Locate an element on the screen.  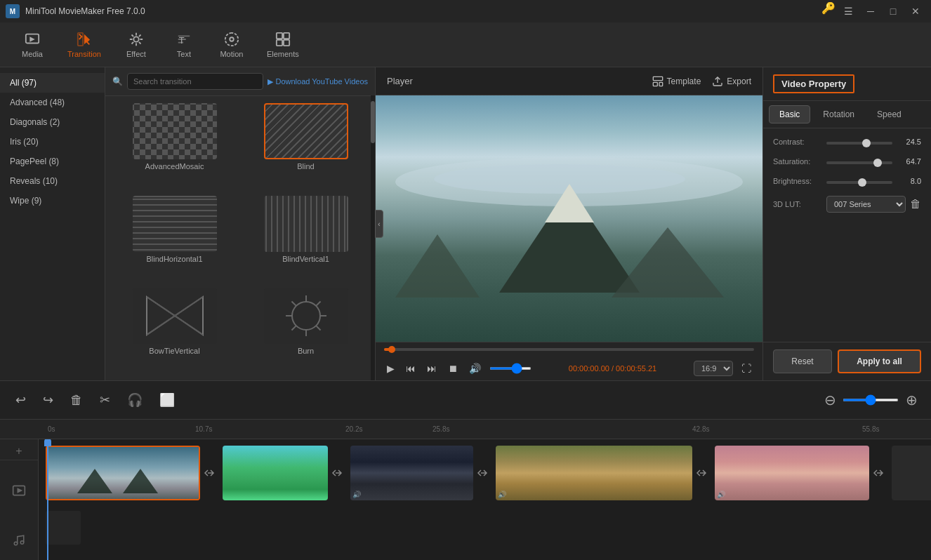
toolbar-item-transition: Transition is located at coordinates (84, 45).